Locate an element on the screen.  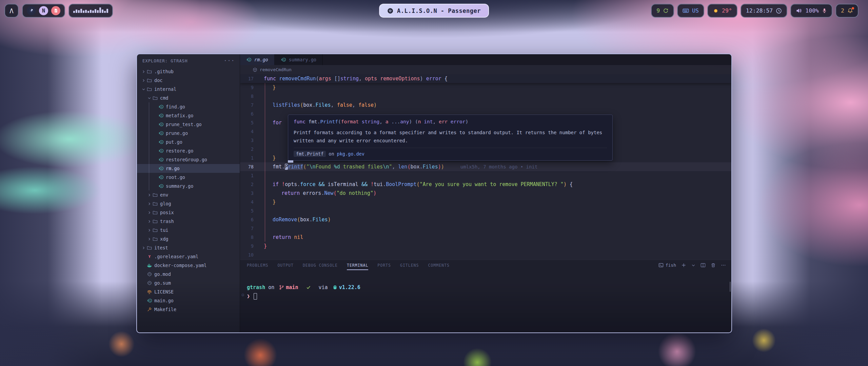
tree-item-restore.go: Grestore.go is located at coordinates (189, 151).